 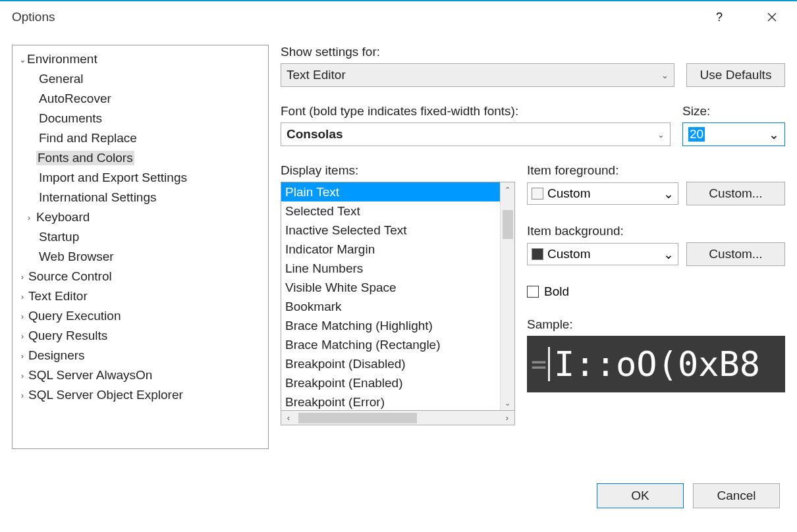 What do you see at coordinates (140, 336) in the screenshot?
I see `tree-item: ›Query Results` at bounding box center [140, 336].